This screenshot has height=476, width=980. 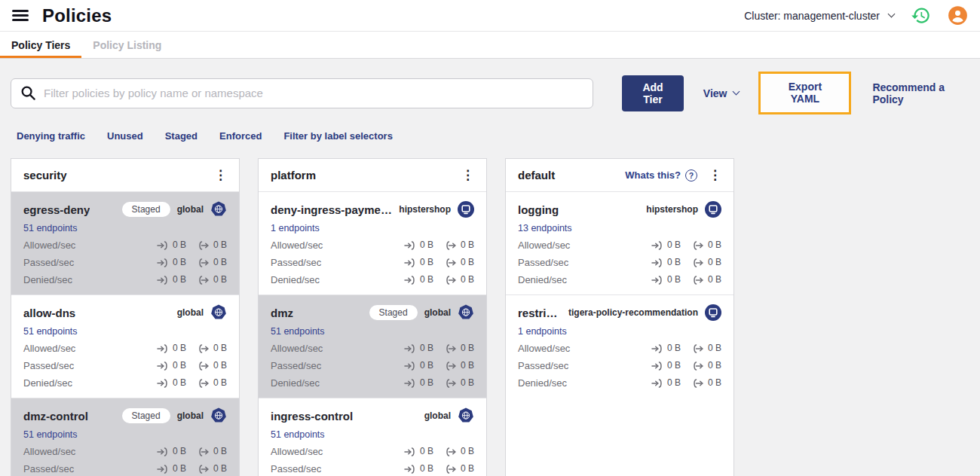 I want to click on policy-card: logging hipstershop 13 endpoints Allowed…, so click(x=620, y=243).